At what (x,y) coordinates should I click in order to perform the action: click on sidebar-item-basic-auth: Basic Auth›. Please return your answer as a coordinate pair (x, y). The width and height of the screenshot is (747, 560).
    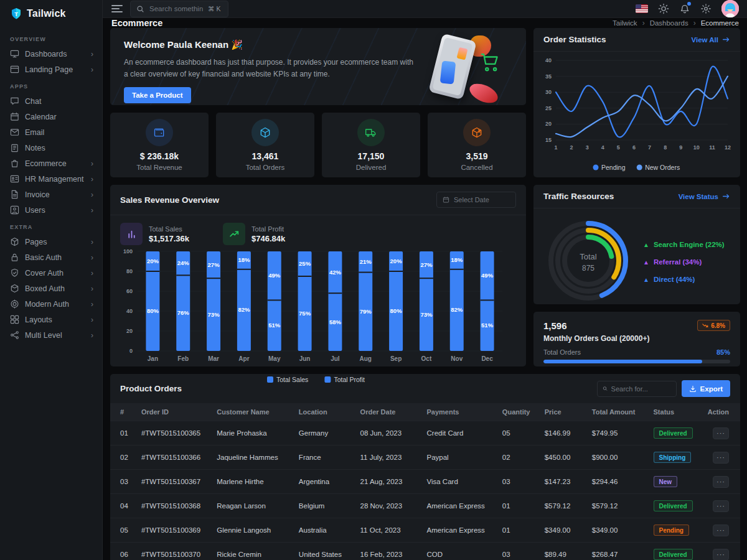
    Looking at the image, I should click on (52, 258).